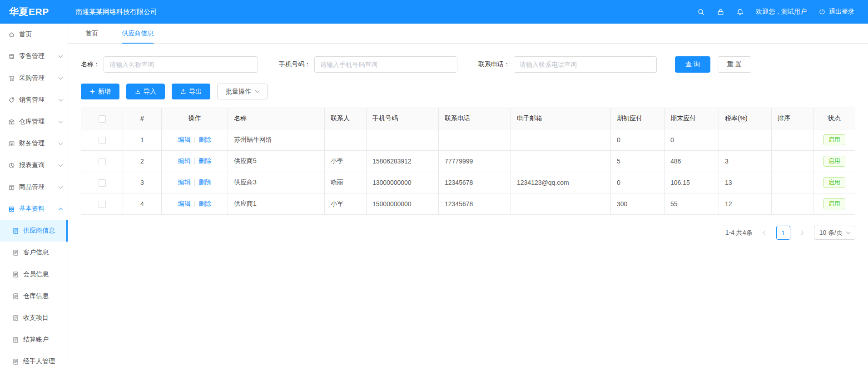 The image size is (868, 366). What do you see at coordinates (468, 92) in the screenshot?
I see `table-toolbar: 新增 导入 导出 批量操作` at bounding box center [468, 92].